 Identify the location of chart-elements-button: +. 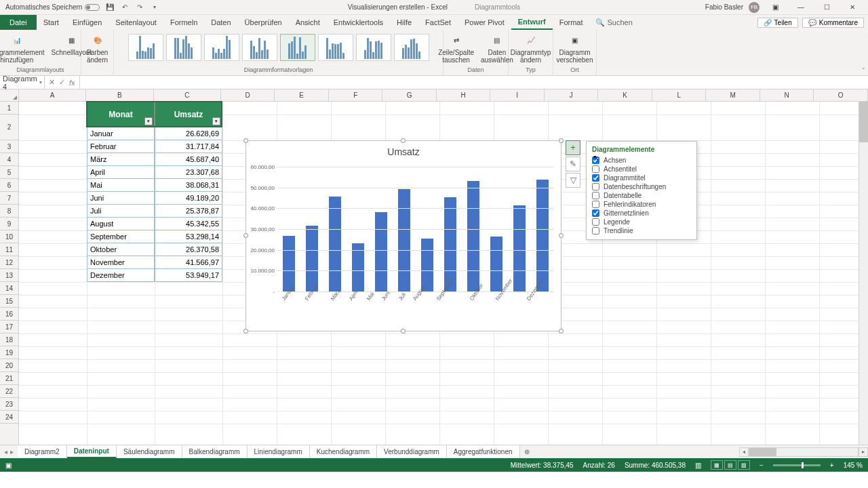
(573, 148).